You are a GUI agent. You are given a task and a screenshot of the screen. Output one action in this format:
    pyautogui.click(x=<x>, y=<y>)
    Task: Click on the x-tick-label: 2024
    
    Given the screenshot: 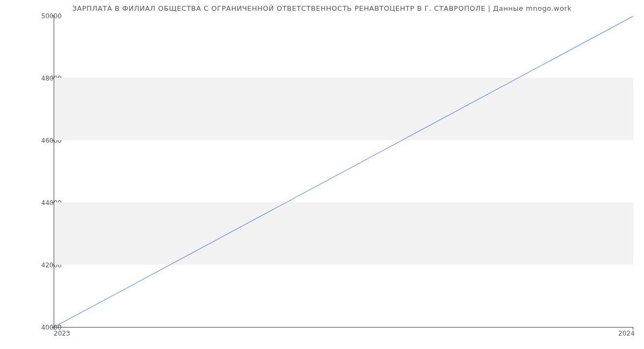 What is the action you would take?
    pyautogui.click(x=627, y=333)
    